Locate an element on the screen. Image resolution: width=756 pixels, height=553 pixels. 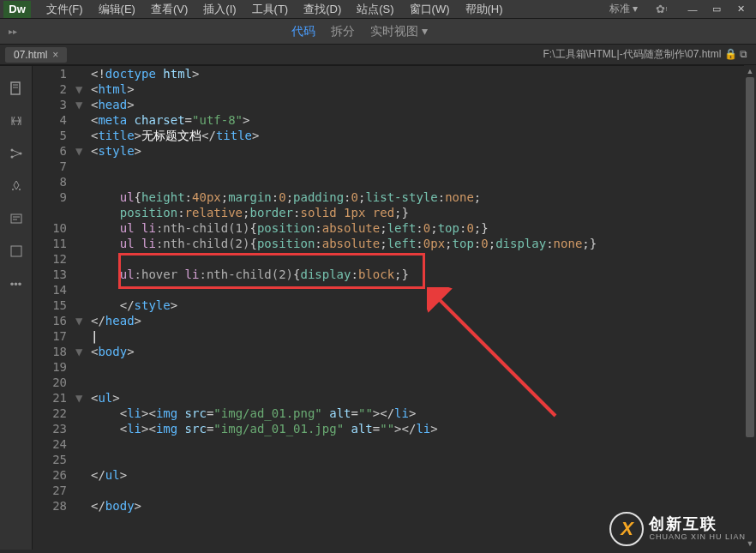
css-icon is located at coordinates (16, 121).